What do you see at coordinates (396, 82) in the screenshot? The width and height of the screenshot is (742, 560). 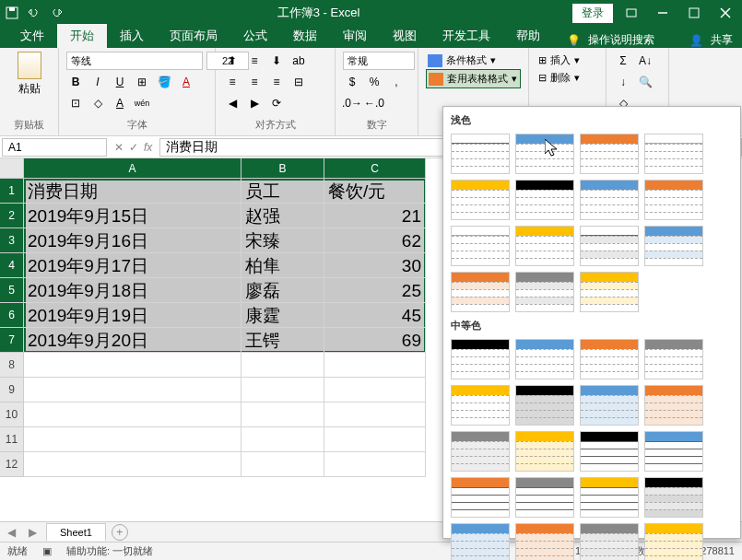 I see `comma-button: ,` at bounding box center [396, 82].